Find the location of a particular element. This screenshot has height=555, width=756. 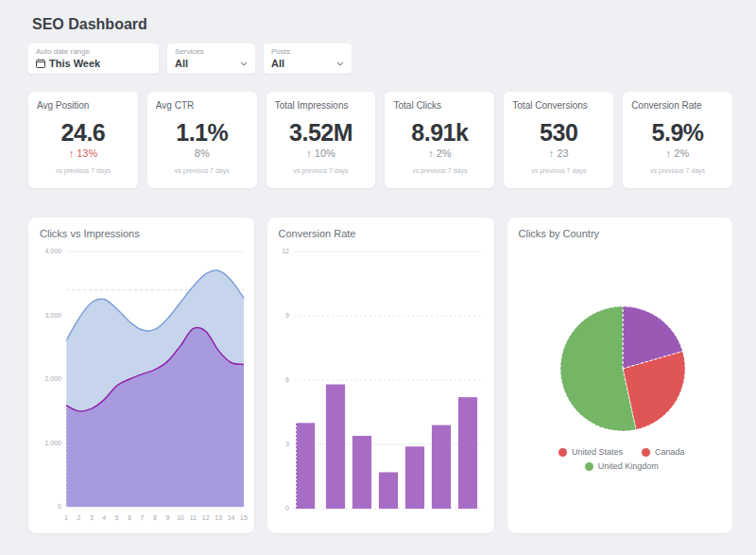

x-axis-label: 10 is located at coordinates (180, 518).